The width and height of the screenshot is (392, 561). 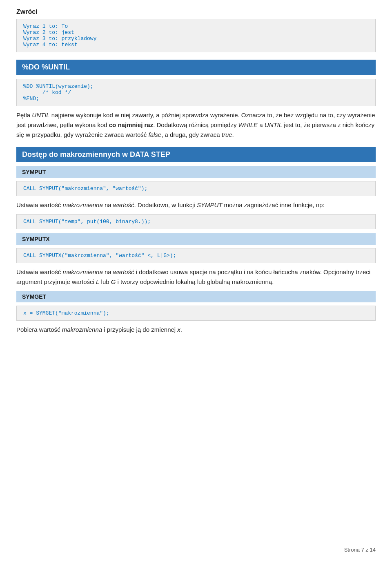 I want to click on zwroci-line-2: Wyraz 2 to: jest, so click(x=49, y=33).